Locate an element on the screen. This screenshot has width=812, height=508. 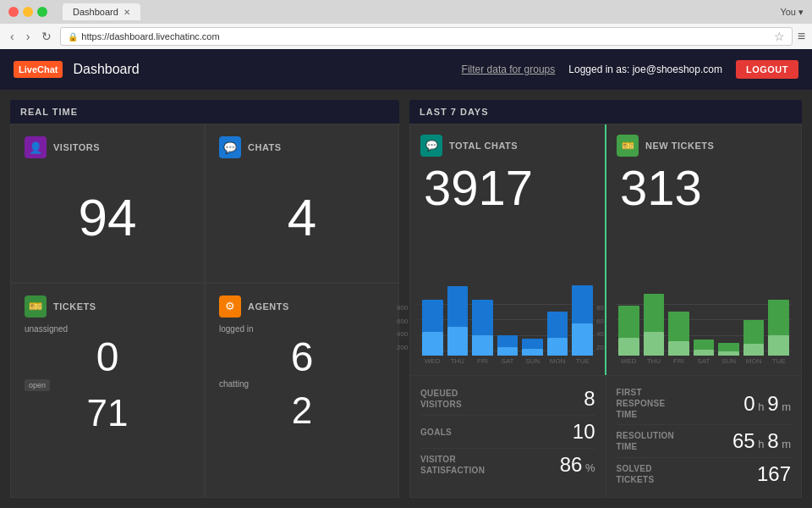
agents-loggedin-label: logged in is located at coordinates (237, 329).